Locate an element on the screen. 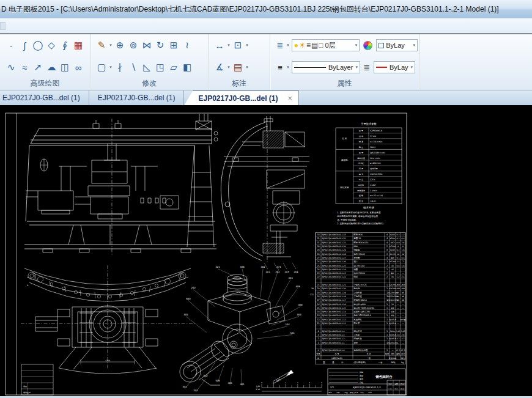  svg-text: 1:10 is located at coordinates (390, 389).